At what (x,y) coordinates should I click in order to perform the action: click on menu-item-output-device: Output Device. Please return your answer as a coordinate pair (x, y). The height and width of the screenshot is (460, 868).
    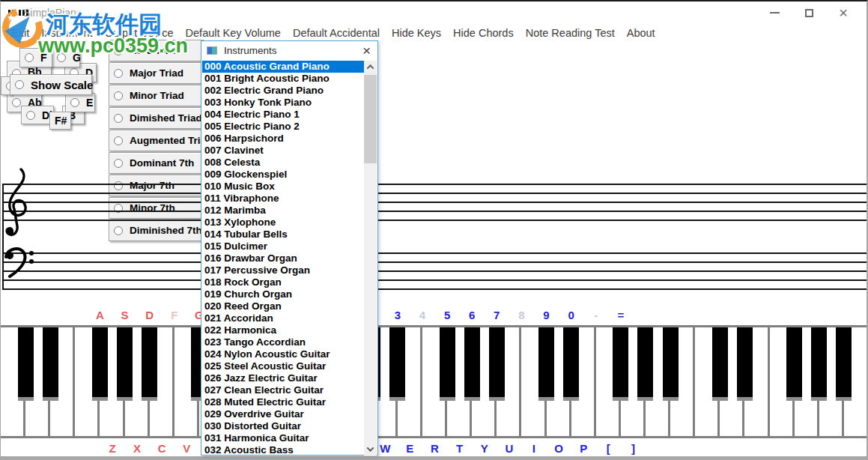
    Looking at the image, I should click on (139, 33).